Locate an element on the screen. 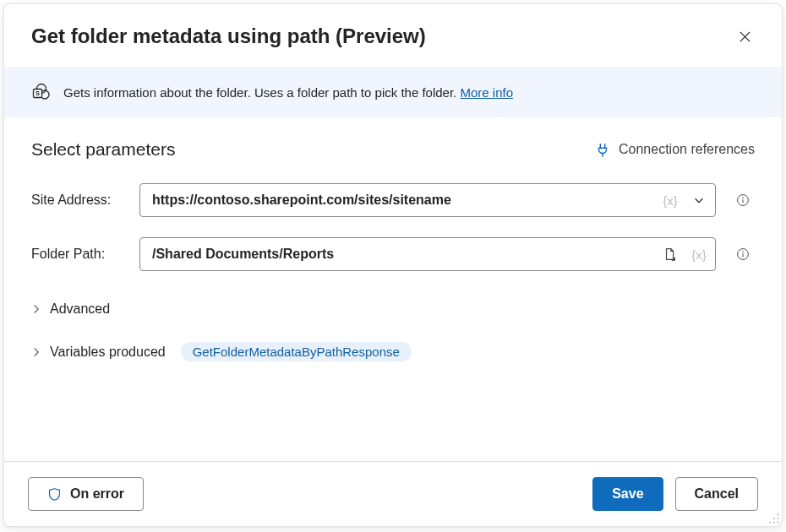 This screenshot has height=532, width=786. close-icon is located at coordinates (745, 37).